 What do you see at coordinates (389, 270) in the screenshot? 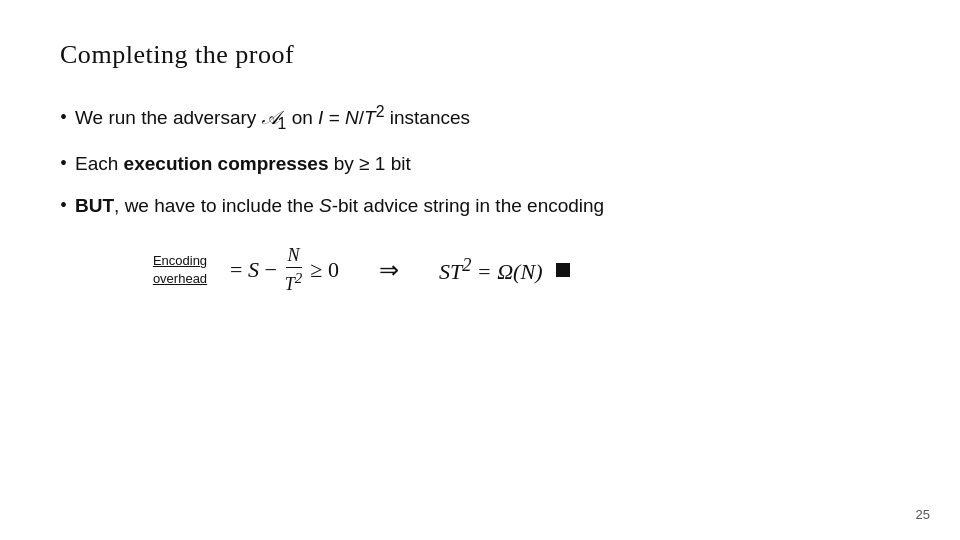
I see `implies-arrow: ⇒` at bounding box center [389, 270].